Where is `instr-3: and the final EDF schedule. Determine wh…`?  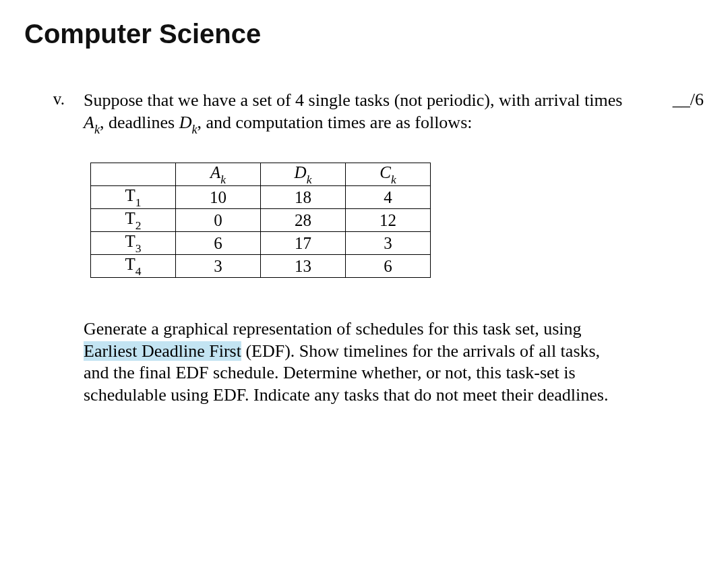
instr-3: and the final EDF schedule. Determine wh… is located at coordinates (346, 384).